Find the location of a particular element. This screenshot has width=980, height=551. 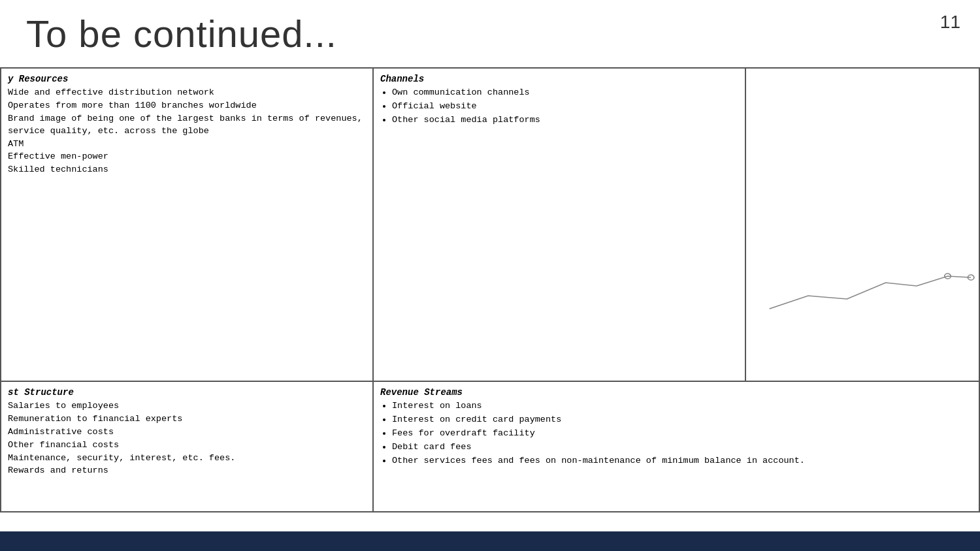

cs-item-4: Other financial costs is located at coordinates (187, 445).